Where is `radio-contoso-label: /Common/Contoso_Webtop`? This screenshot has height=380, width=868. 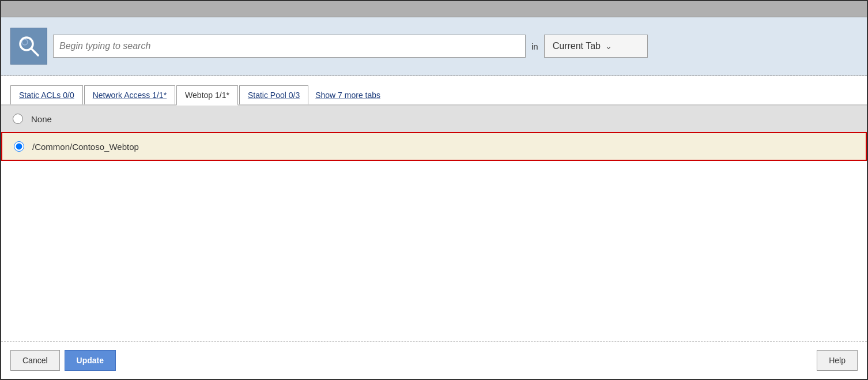
radio-contoso-label: /Common/Contoso_Webtop is located at coordinates (85, 146).